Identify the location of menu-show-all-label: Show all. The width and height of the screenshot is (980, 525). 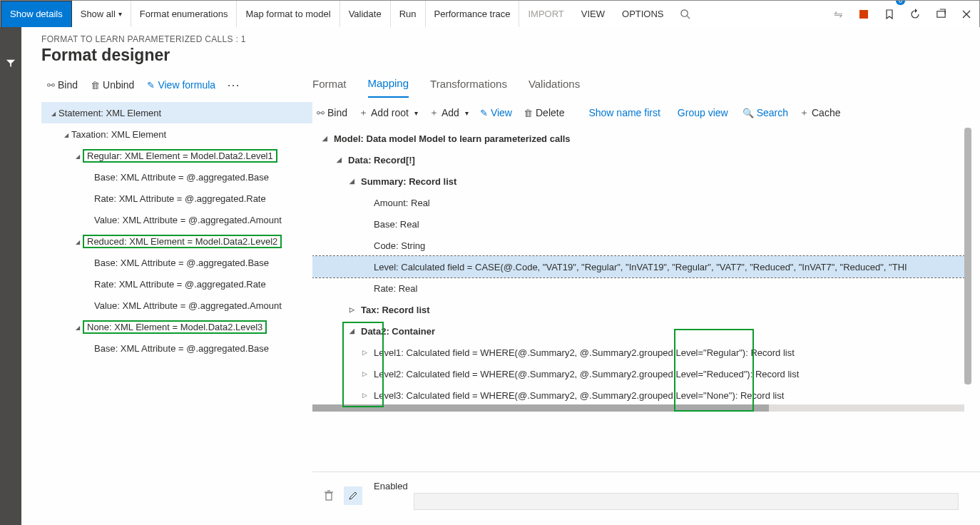
(98, 14).